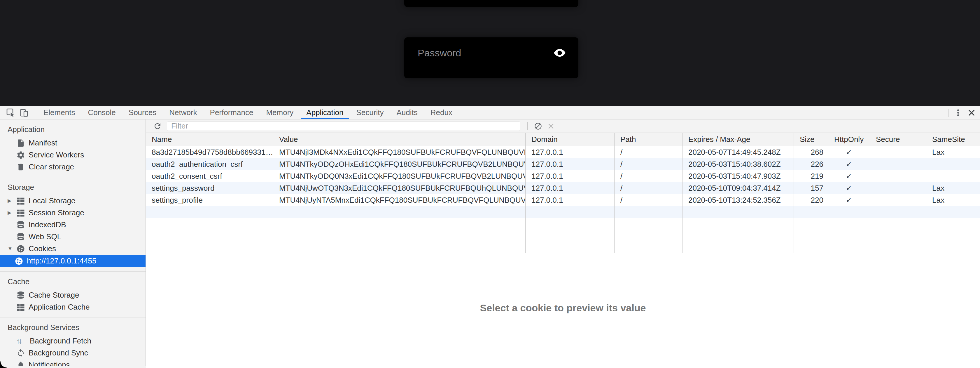  What do you see at coordinates (280, 113) in the screenshot?
I see `tab-memory: Memory` at bounding box center [280, 113].